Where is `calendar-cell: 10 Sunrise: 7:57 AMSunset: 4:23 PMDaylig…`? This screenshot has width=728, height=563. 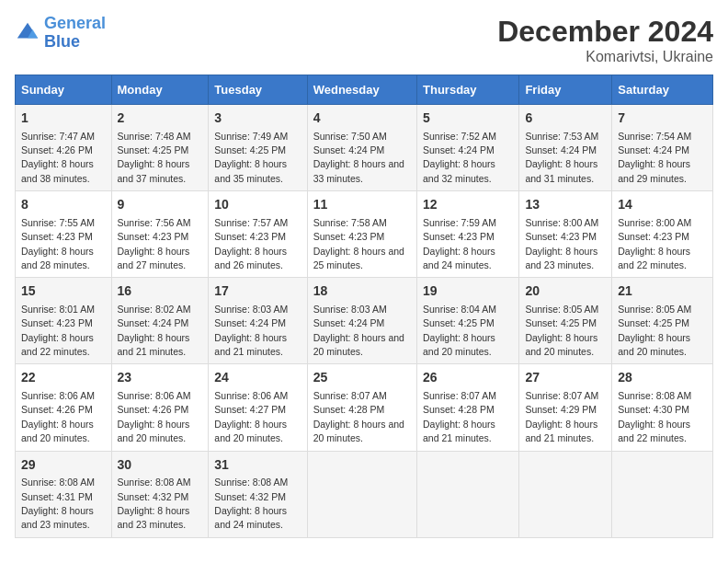
calendar-cell: 10 Sunrise: 7:57 AMSunset: 4:23 PMDaylig… is located at coordinates (257, 235).